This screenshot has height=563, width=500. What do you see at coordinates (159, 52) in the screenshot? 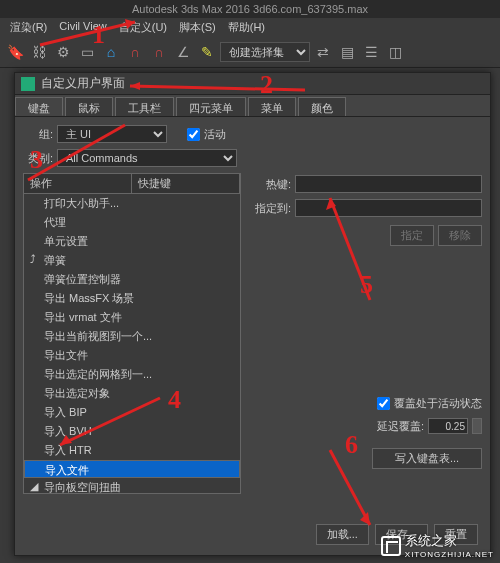
I see `magnet2-icon: ∩` at bounding box center [159, 52].